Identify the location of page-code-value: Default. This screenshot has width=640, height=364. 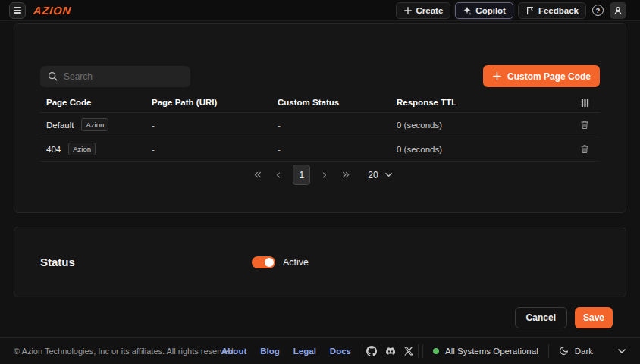
(60, 125).